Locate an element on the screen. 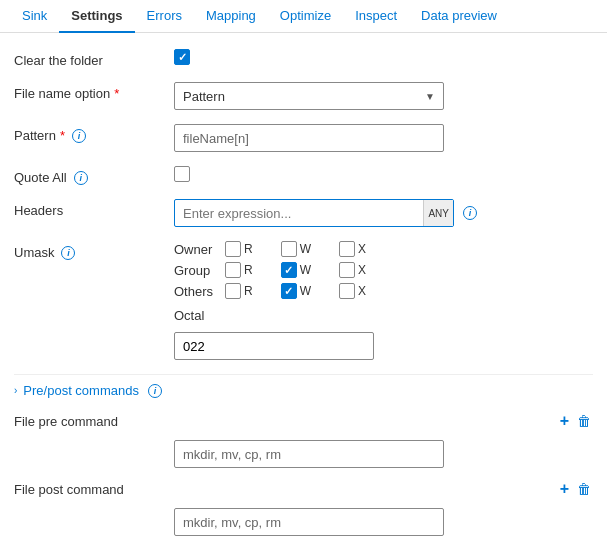  umask-group-w-group: W is located at coordinates (296, 270).